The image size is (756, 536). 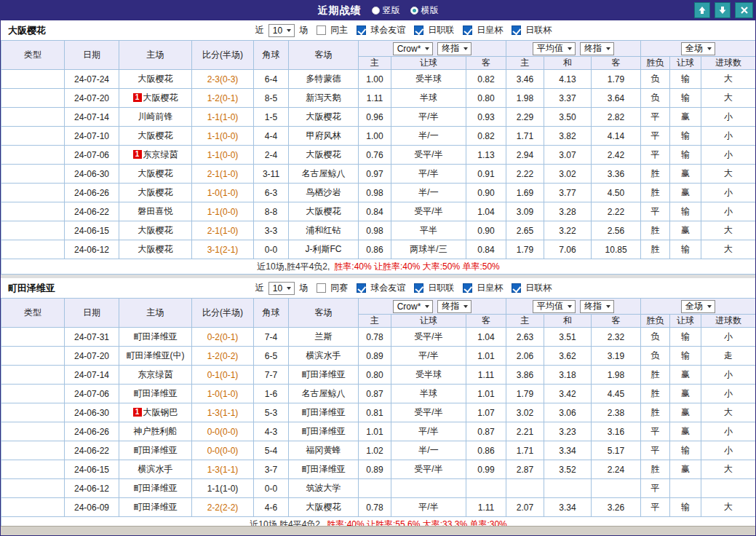 What do you see at coordinates (593, 48) in the screenshot?
I see `average-final-select-value: 终指` at bounding box center [593, 48].